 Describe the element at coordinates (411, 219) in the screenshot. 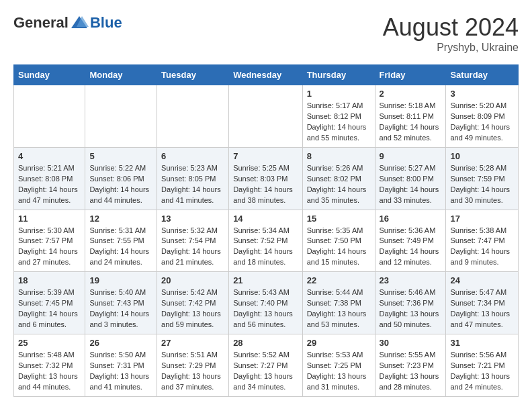

I see `day-number: 16` at that location.